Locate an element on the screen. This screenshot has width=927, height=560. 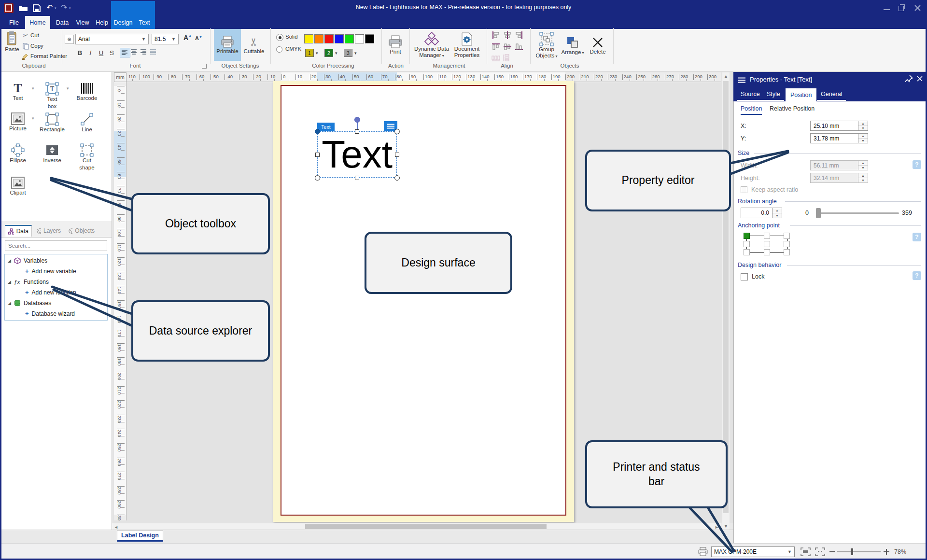
text-tool-dropdown-icon: ▾ is located at coordinates (33, 88).